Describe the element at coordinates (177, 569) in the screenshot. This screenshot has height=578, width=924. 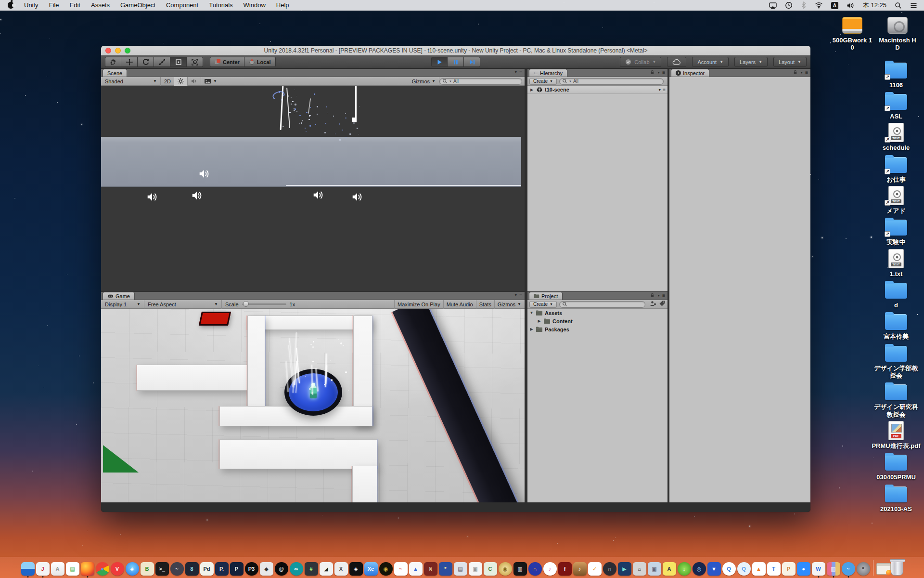
I see `dock-icon-squiggle-app: ~` at that location.